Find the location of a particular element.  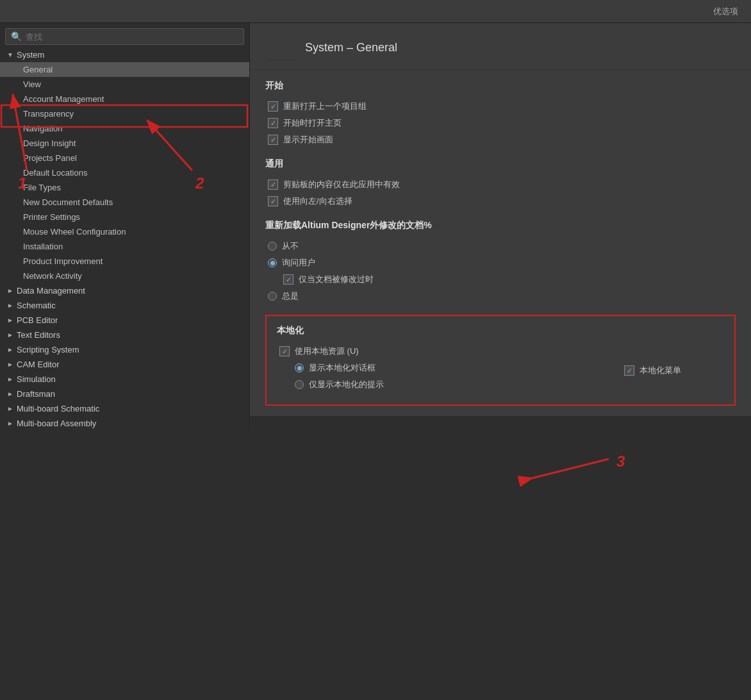

sidebar-item-label: Navigation is located at coordinates (42, 128).